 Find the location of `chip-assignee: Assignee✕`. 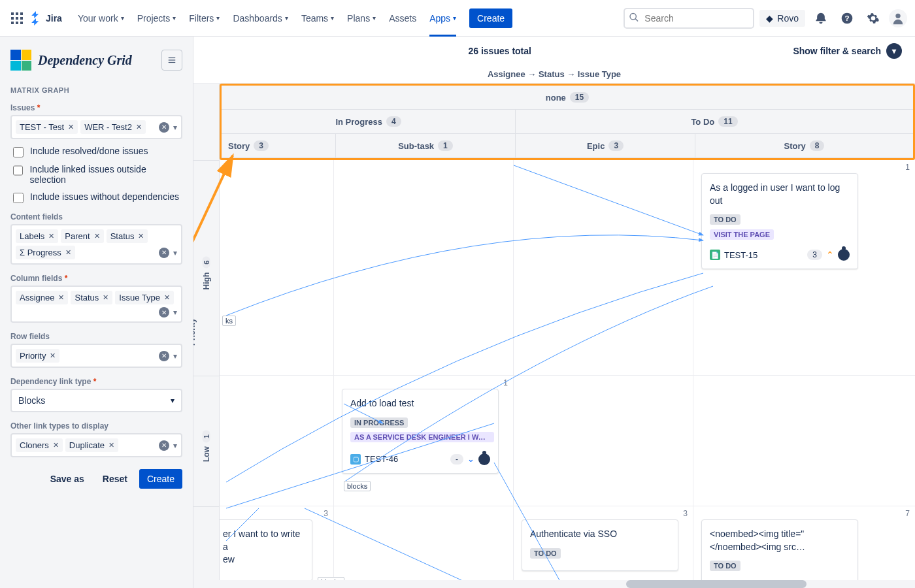

chip-assignee: Assignee✕ is located at coordinates (42, 298).